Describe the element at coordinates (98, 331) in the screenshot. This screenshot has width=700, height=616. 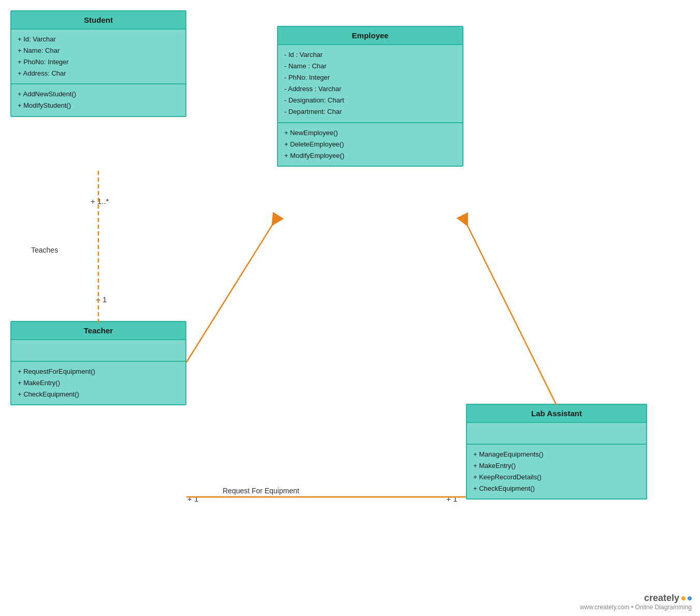
I see `teacher-title: Teacher` at that location.